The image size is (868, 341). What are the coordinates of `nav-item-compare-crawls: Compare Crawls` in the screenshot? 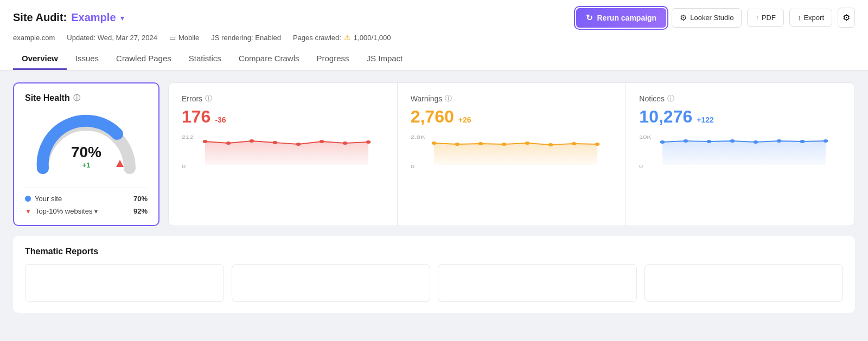 It's located at (269, 59).